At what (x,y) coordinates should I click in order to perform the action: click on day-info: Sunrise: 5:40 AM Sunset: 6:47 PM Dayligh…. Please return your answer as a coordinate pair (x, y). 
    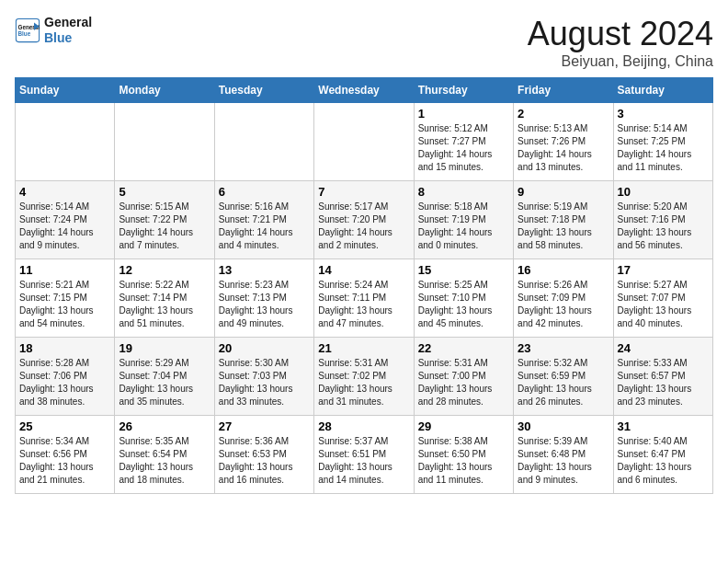
    Looking at the image, I should click on (664, 461).